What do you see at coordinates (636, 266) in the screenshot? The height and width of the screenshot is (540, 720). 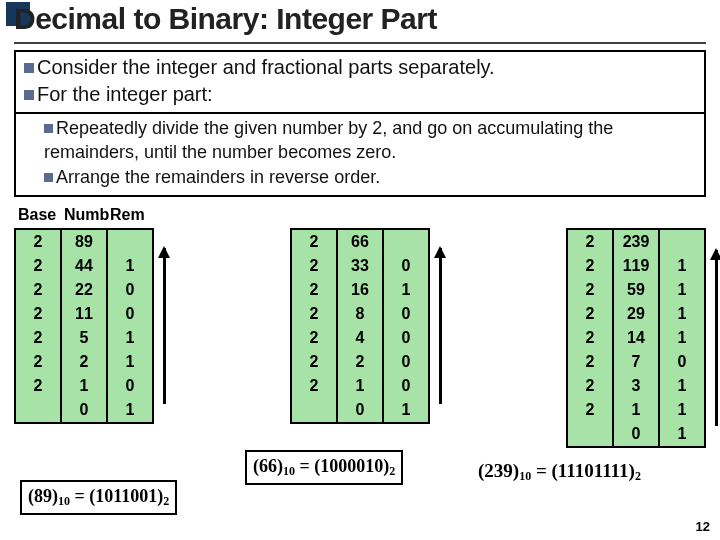 I see `table-cell: 119` at bounding box center [636, 266].